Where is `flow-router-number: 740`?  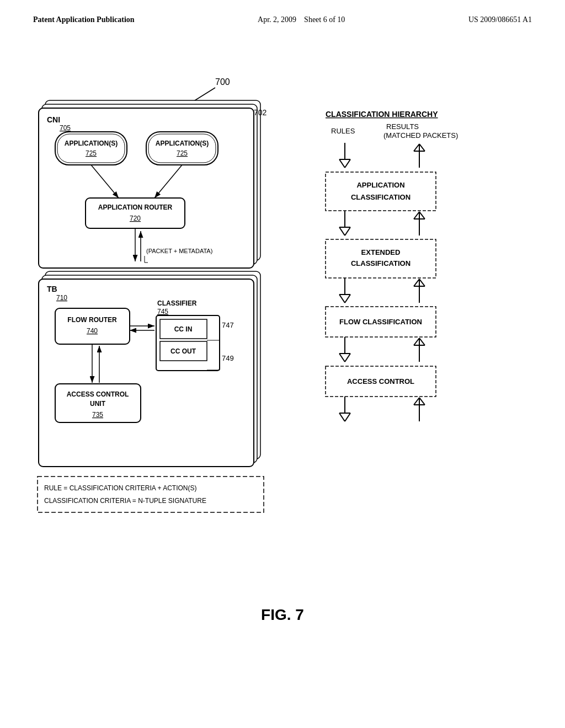
flow-router-number: 740 is located at coordinates (92, 331).